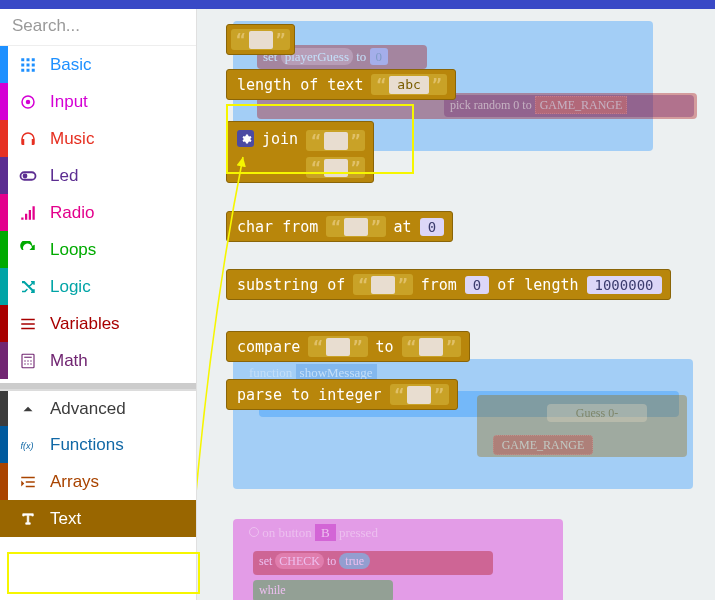  Describe the element at coordinates (87, 445) in the screenshot. I see `category-label: Functions` at that location.